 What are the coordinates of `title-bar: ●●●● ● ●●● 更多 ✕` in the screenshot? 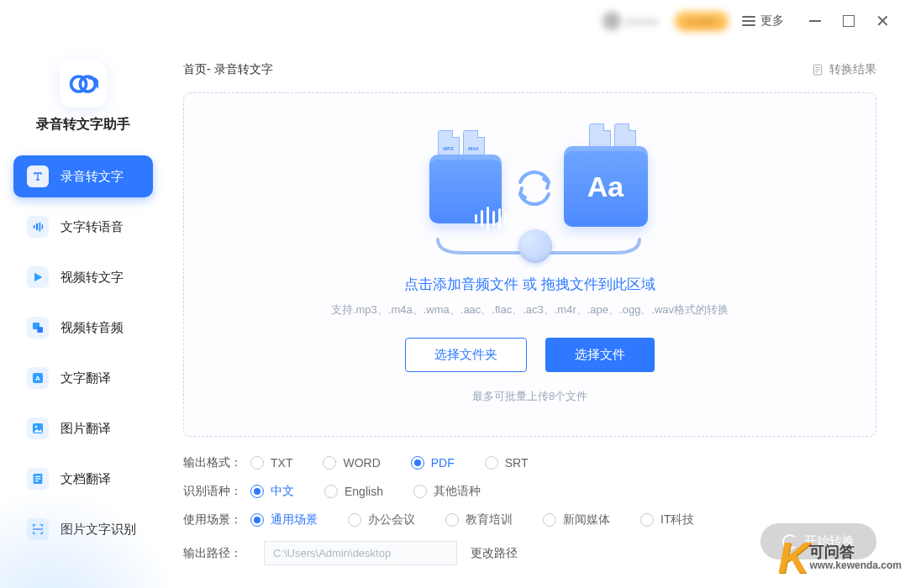 It's located at (452, 21).